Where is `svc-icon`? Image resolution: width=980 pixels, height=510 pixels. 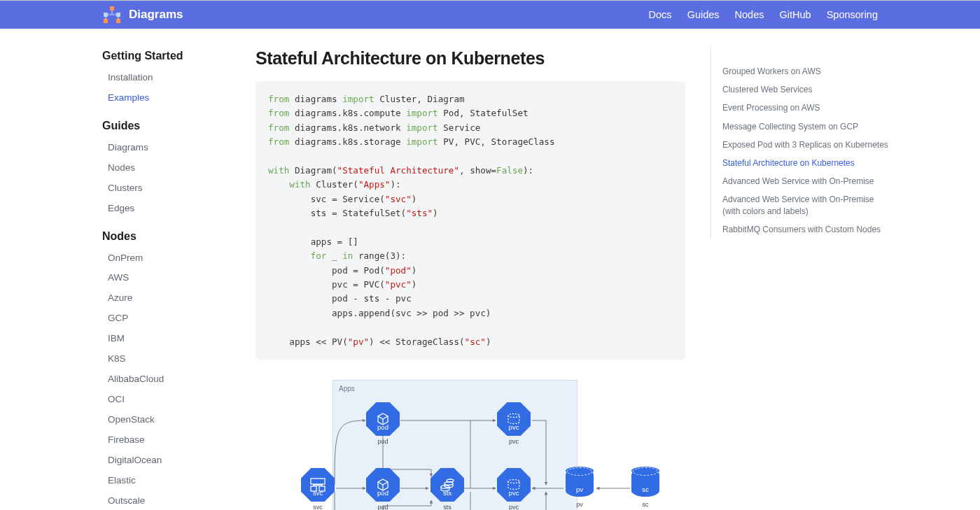 svc-icon is located at coordinates (318, 485).